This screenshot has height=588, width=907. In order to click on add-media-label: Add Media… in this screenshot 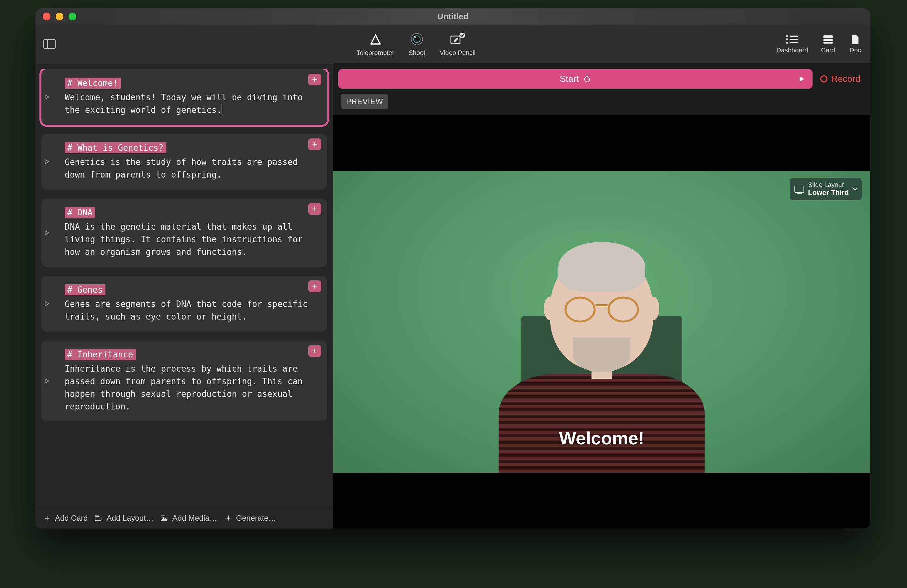, I will do `click(195, 518)`.